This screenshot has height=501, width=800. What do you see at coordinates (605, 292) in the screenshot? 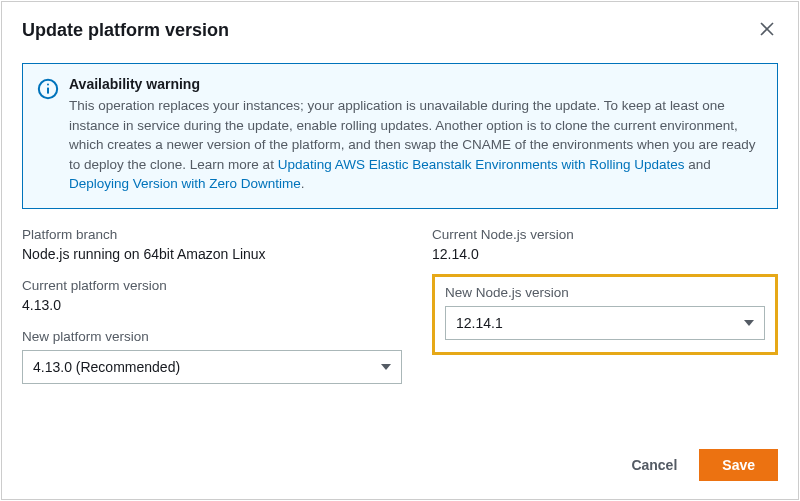
I see `new-node-version-label: New Node.js version` at bounding box center [605, 292].